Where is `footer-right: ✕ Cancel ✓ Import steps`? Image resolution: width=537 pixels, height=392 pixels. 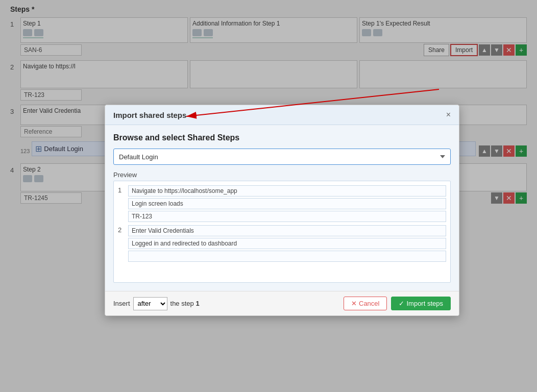
footer-right: ✕ Cancel ✓ Import steps is located at coordinates (397, 303).